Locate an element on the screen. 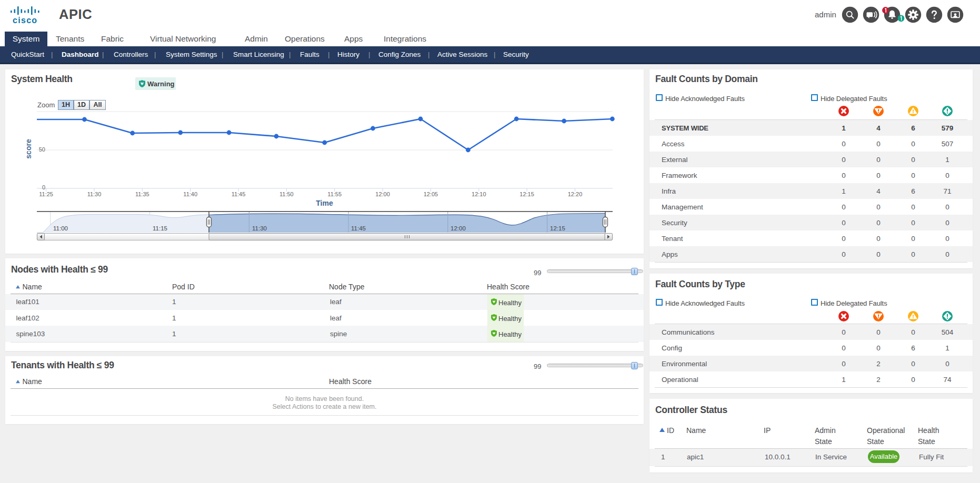  svg-text: 11:55 is located at coordinates (335, 194).